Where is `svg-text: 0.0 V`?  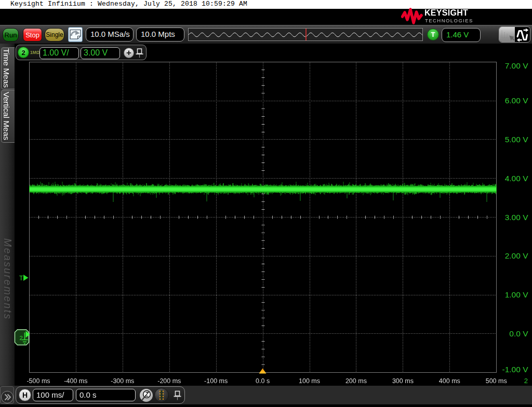 svg-text: 0.0 V is located at coordinates (518, 333).